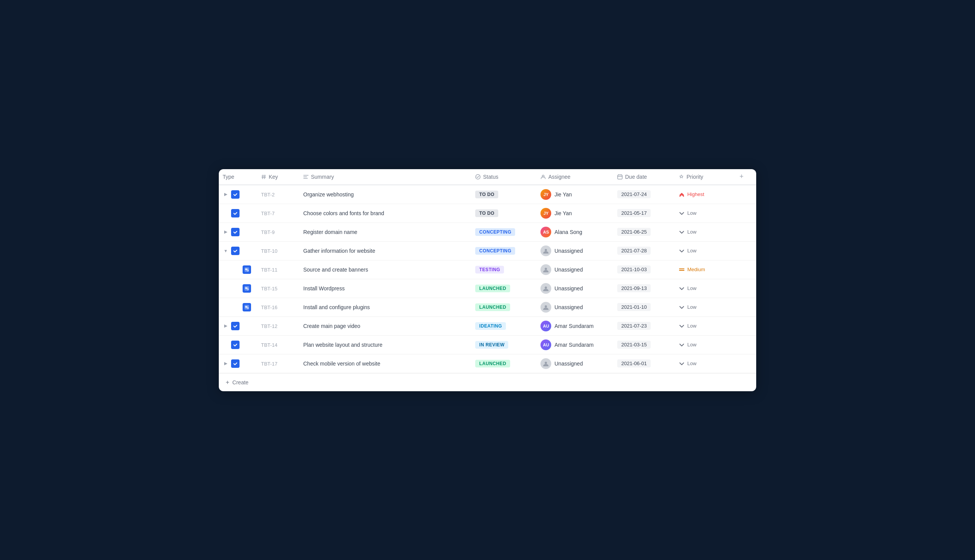 Image resolution: width=975 pixels, height=560 pixels. What do you see at coordinates (695, 177) in the screenshot?
I see `priority-header-label: Priority` at bounding box center [695, 177].